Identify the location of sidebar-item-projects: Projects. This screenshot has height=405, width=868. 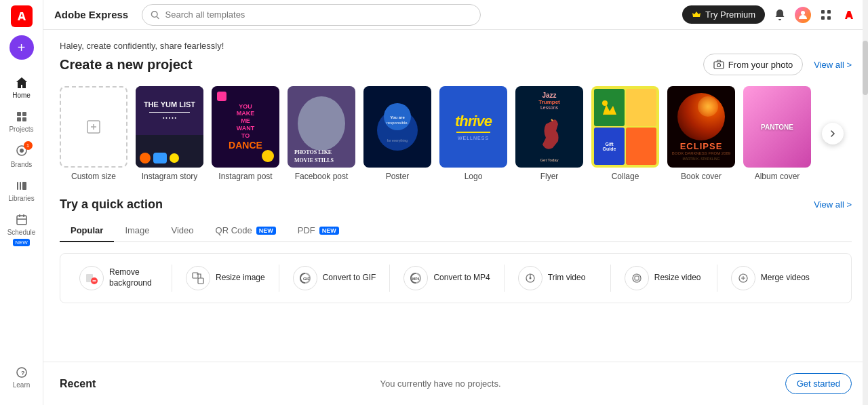
(22, 121).